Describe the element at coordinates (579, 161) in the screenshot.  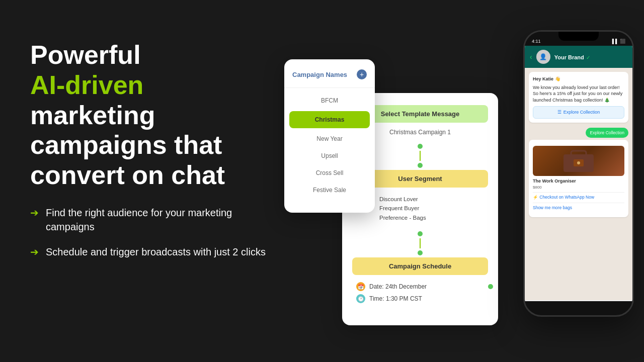
I see `bag-image-svg` at that location.